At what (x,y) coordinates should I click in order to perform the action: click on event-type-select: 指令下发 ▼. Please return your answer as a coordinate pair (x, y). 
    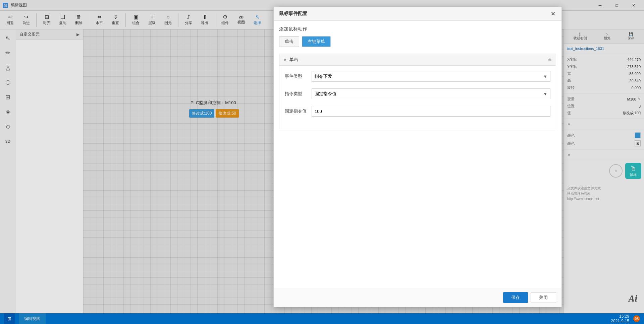
    Looking at the image, I should click on (431, 76).